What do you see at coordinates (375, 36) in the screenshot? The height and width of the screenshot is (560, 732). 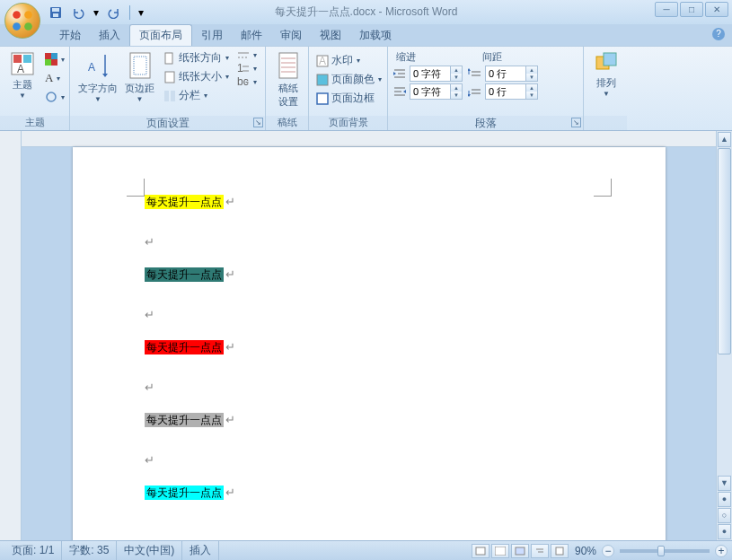 I see `tab-addins: 加载项` at bounding box center [375, 36].